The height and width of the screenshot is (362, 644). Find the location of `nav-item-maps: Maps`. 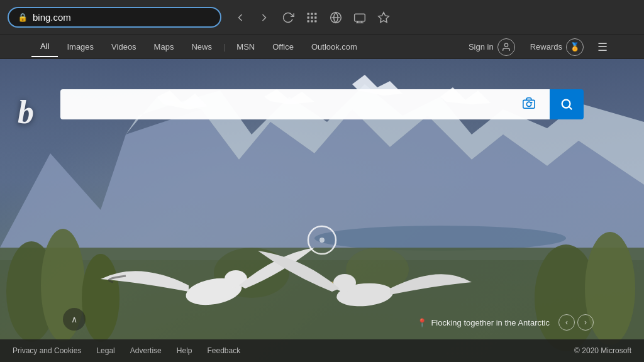

nav-item-maps: Maps is located at coordinates (164, 47).